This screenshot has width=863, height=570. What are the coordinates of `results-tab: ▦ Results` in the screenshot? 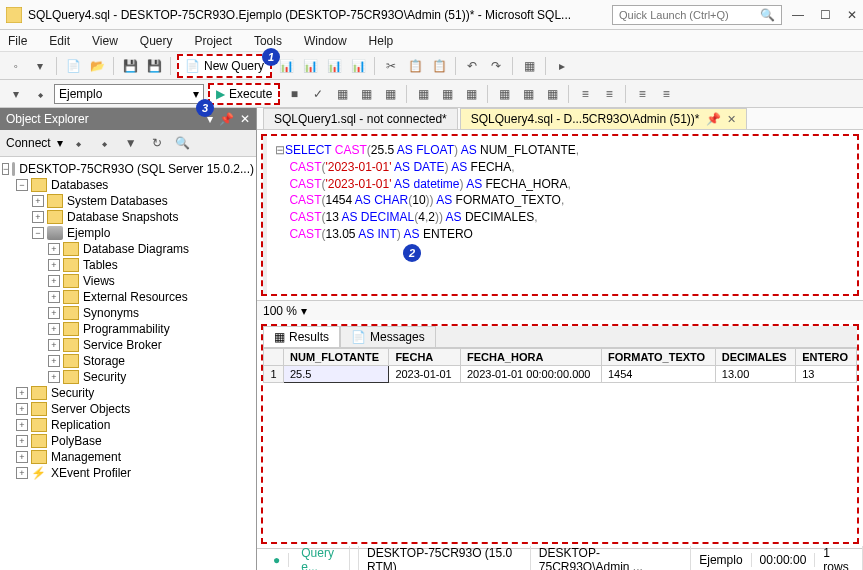 It's located at (302, 337).